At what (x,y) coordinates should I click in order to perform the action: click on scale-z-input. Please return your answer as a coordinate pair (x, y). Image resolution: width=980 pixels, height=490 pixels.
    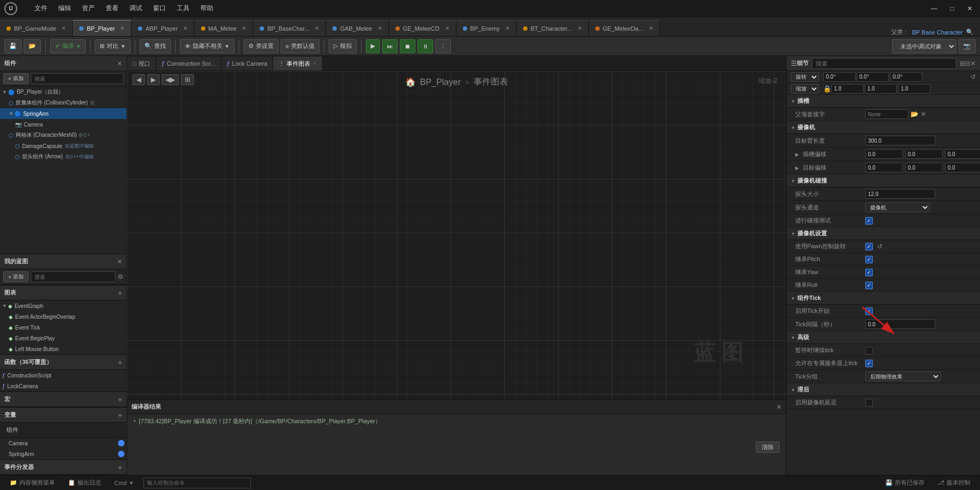
    Looking at the image, I should click on (914, 89).